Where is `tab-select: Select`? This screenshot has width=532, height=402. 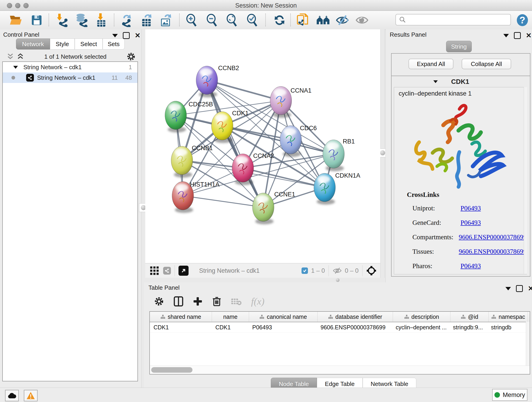 tab-select: Select is located at coordinates (89, 44).